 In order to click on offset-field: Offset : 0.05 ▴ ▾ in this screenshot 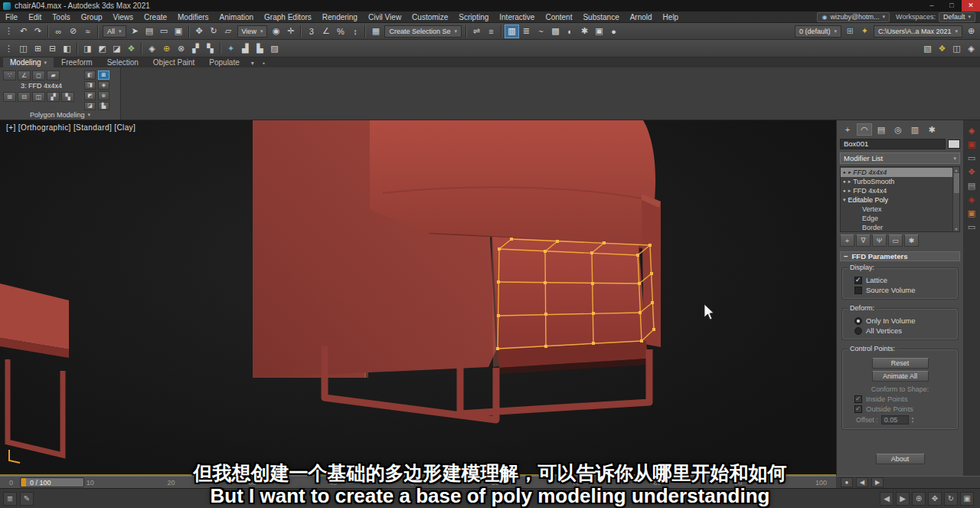, I will do `click(905, 420)`.